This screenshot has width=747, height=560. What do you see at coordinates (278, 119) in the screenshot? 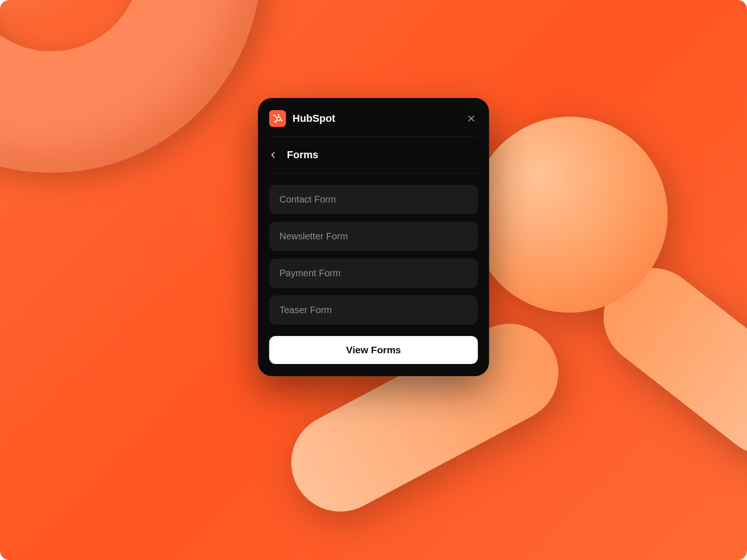
I see `hubspot-sprocket-icon` at bounding box center [278, 119].